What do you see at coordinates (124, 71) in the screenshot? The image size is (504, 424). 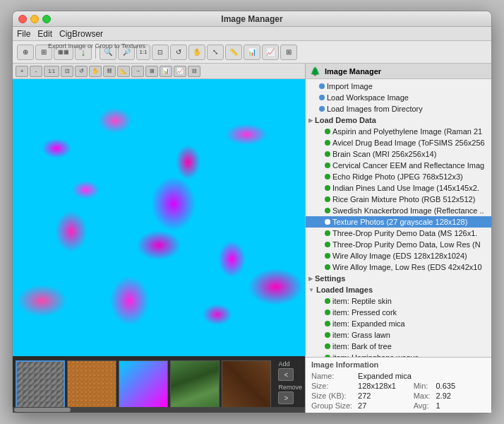 I see `measure-view-btn: 📐` at bounding box center [124, 71].